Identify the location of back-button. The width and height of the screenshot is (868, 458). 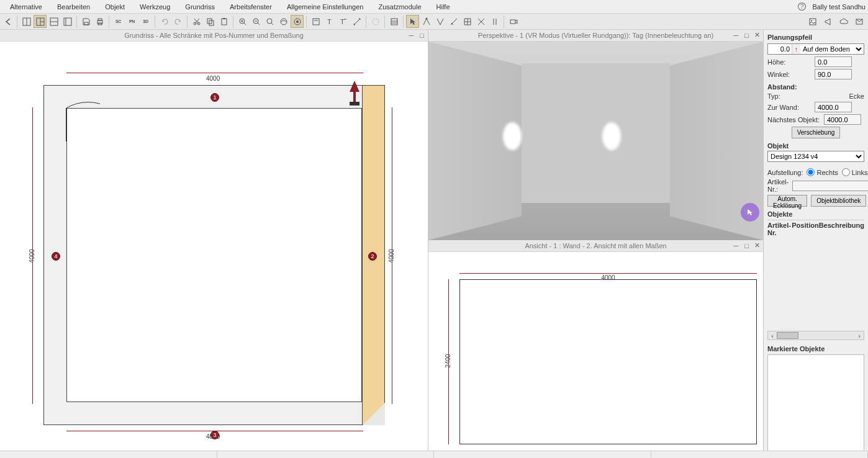
(7, 21).